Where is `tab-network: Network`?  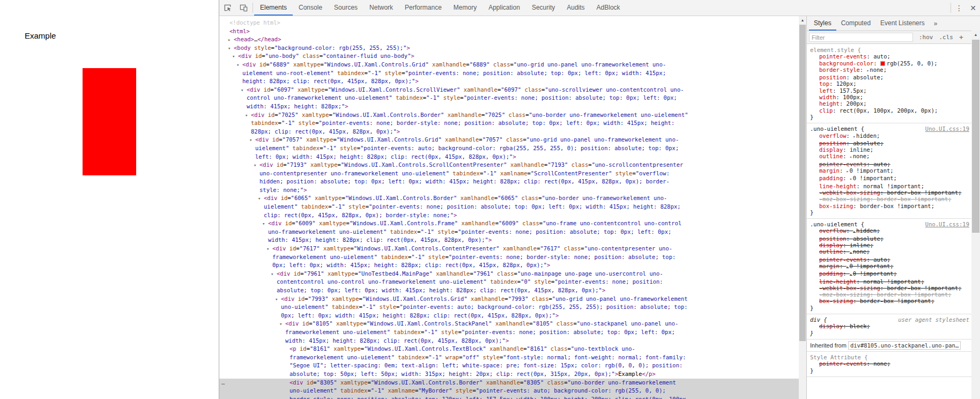
tab-network: Network is located at coordinates (381, 8).